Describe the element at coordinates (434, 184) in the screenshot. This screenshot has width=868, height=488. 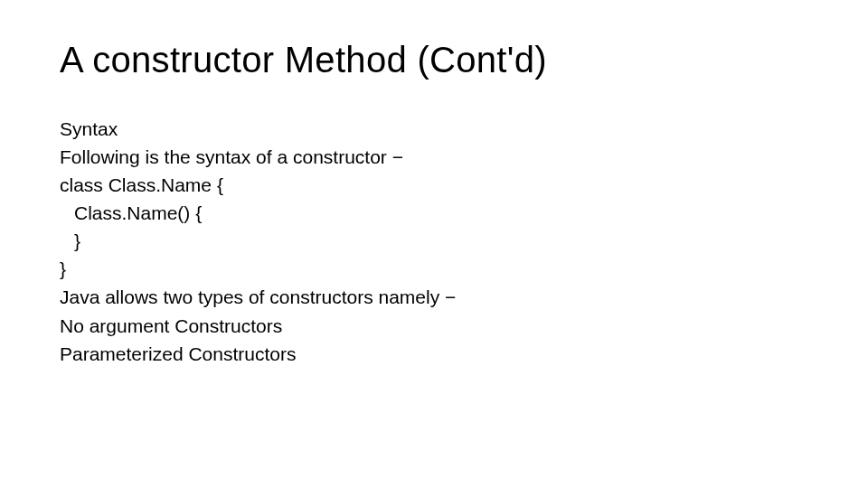
I see `body-line-class-open: class Class.Name {` at that location.